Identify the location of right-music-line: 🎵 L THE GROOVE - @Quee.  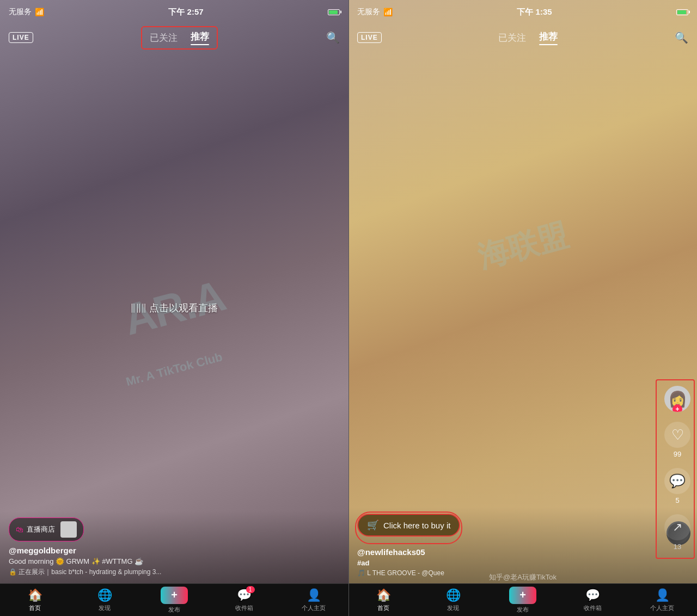
(523, 573).